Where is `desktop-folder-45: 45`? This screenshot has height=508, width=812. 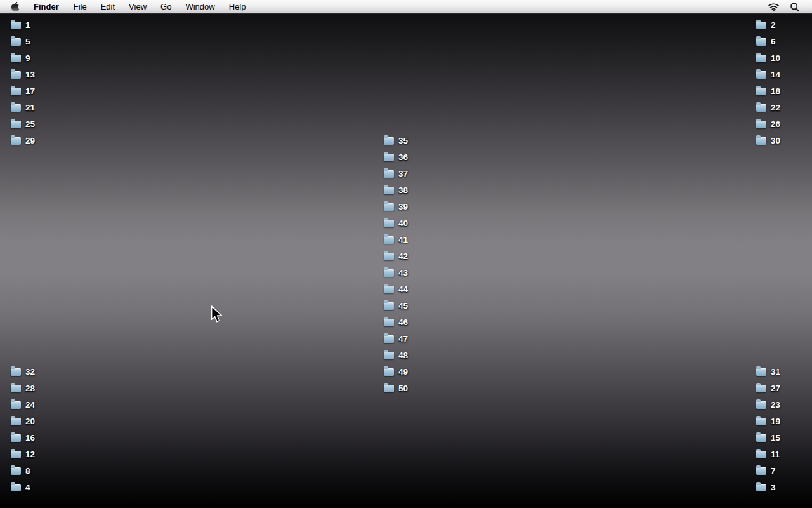
desktop-folder-45: 45 is located at coordinates (396, 305).